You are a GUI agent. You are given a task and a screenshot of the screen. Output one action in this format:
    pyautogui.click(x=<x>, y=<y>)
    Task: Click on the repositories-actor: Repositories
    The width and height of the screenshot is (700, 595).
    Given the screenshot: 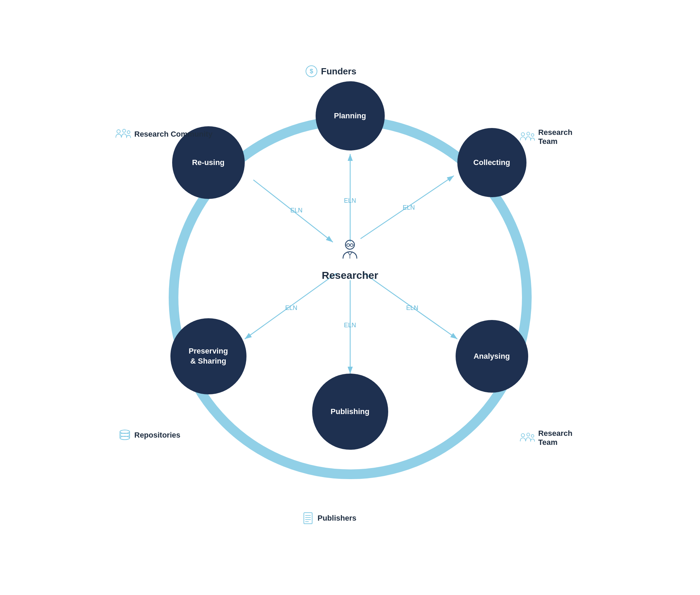 What is the action you would take?
    pyautogui.click(x=149, y=435)
    